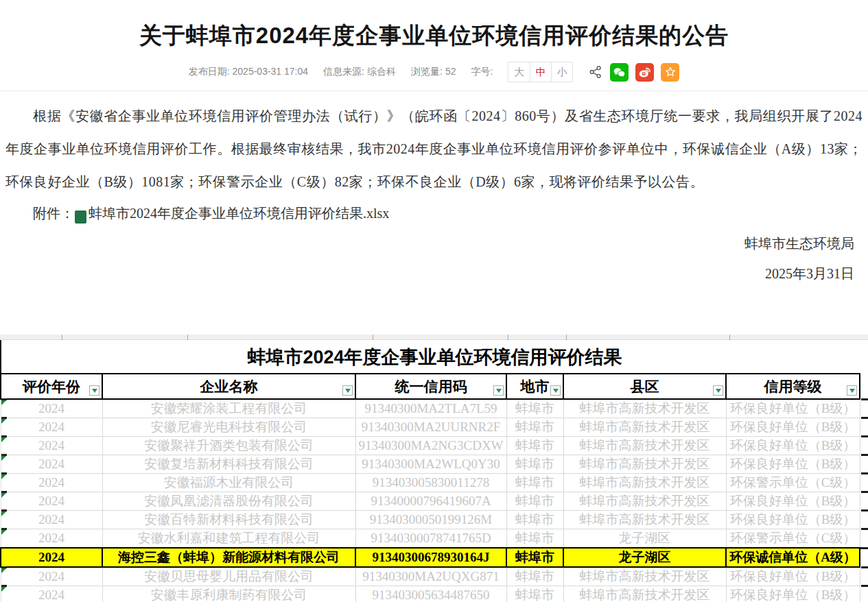  Describe the element at coordinates (248, 72) in the screenshot. I see `publish-date: 发布日期:2025-03-31 17:04` at that location.